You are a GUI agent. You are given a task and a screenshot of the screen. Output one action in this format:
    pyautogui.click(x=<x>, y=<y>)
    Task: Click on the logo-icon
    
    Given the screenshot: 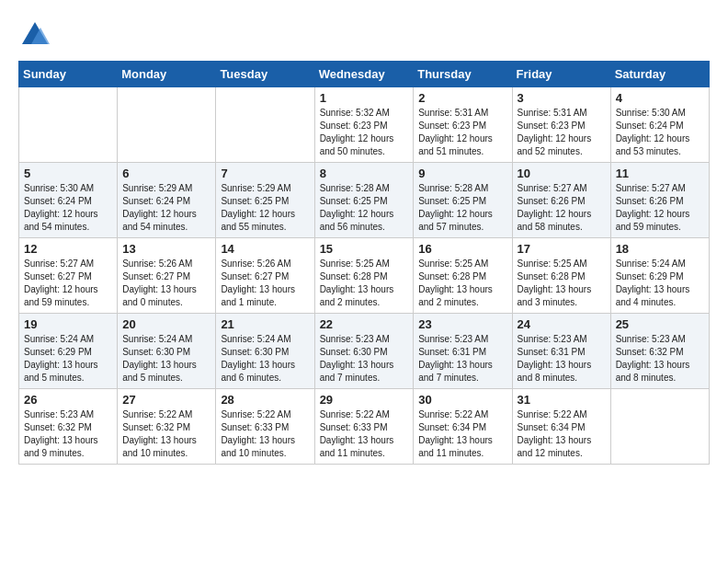 What is the action you would take?
    pyautogui.click(x=35, y=35)
    